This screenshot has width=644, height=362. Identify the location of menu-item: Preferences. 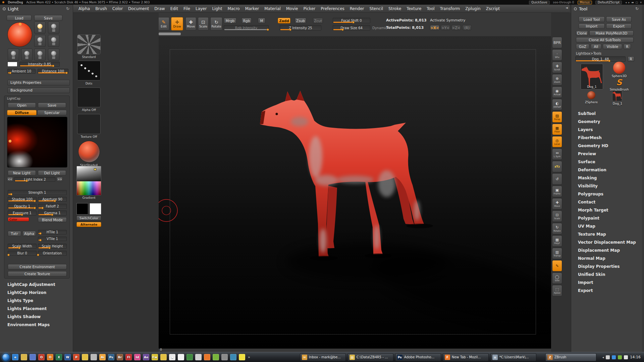
(333, 9).